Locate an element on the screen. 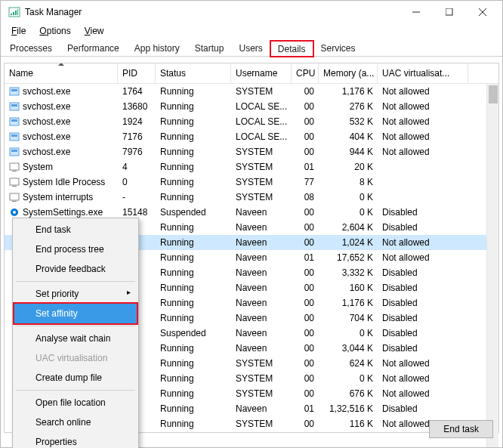  memory: 704 K is located at coordinates (348, 318).